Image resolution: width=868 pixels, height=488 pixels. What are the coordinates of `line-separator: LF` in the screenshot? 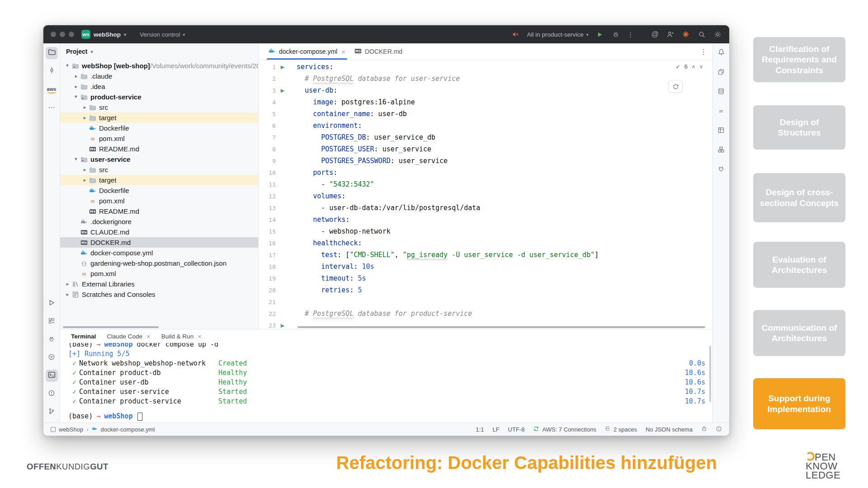 It's located at (495, 429).